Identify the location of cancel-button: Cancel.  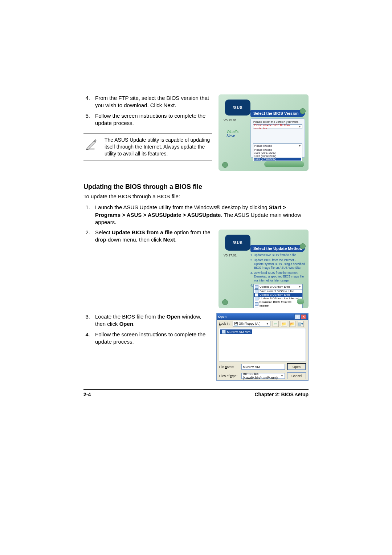
(297, 376).